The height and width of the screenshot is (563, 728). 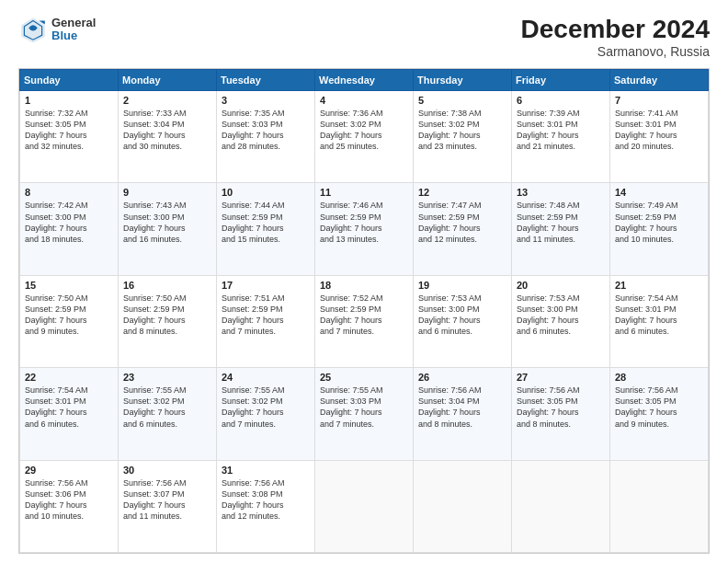 I want to click on day-cell: 22Sunrise: 7:54 AM Sunset: 3:01 PM Dayli…, so click(x=70, y=414).